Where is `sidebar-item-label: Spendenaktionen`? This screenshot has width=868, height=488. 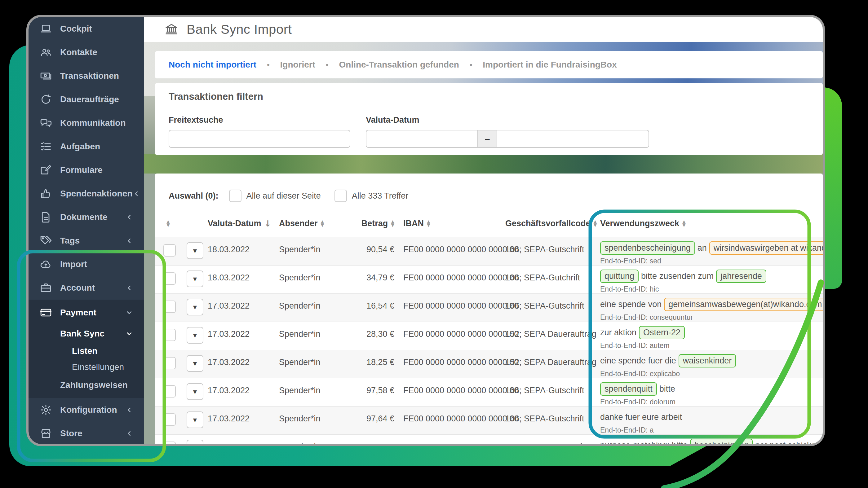
sidebar-item-label: Spendenaktionen is located at coordinates (96, 194).